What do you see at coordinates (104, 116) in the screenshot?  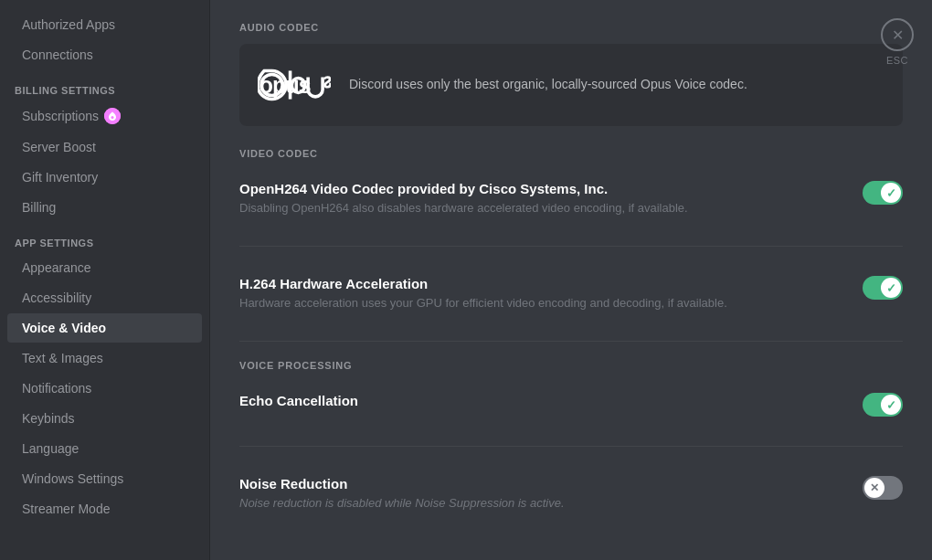 I see `sidebar-item-subscriptions: Subscriptions` at bounding box center [104, 116].